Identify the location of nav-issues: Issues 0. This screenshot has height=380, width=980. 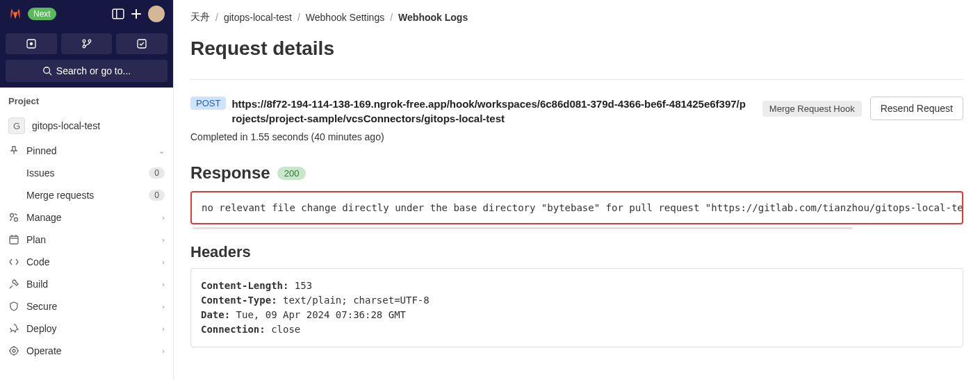
(86, 173).